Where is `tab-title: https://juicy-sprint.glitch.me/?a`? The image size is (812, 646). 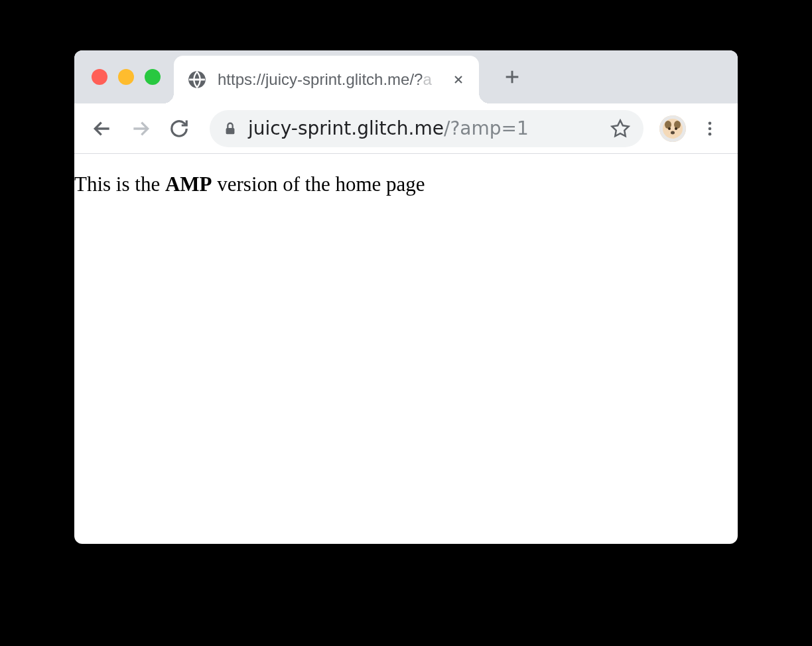 tab-title: https://juicy-sprint.glitch.me/?a is located at coordinates (333, 80).